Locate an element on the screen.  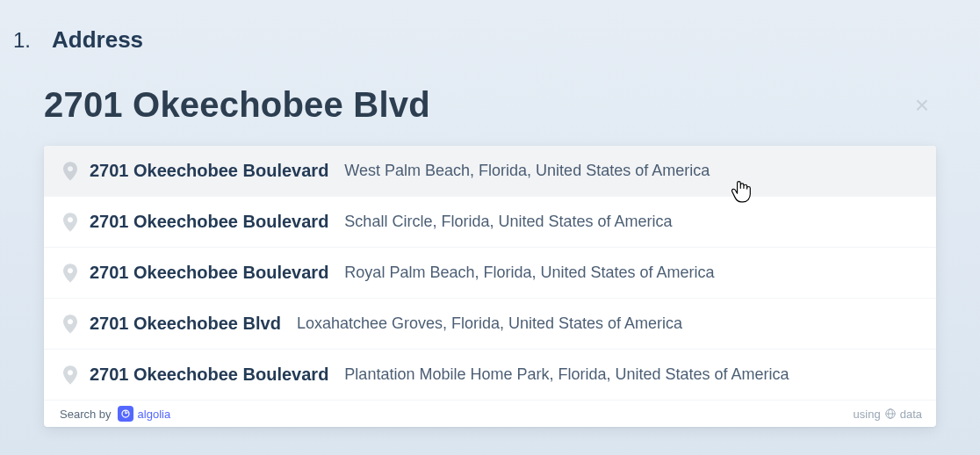
algolia-badge: algolia is located at coordinates (144, 414).